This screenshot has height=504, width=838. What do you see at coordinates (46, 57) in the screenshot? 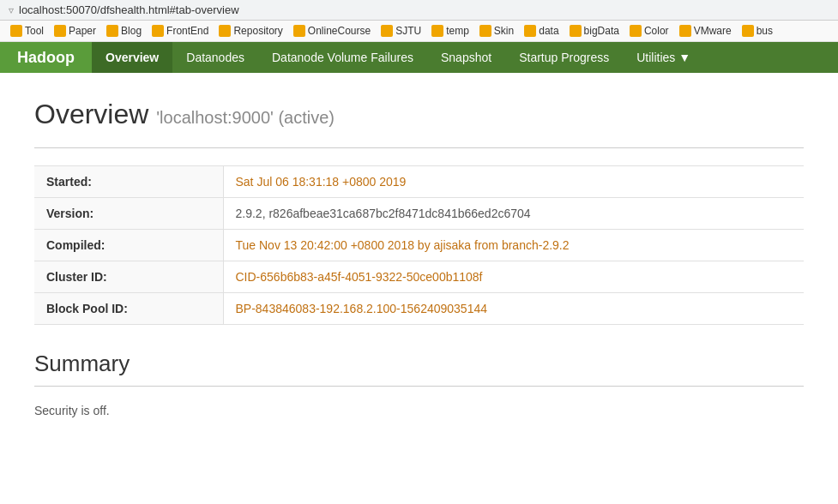
I see `navbar-brand: Hadoop` at bounding box center [46, 57].